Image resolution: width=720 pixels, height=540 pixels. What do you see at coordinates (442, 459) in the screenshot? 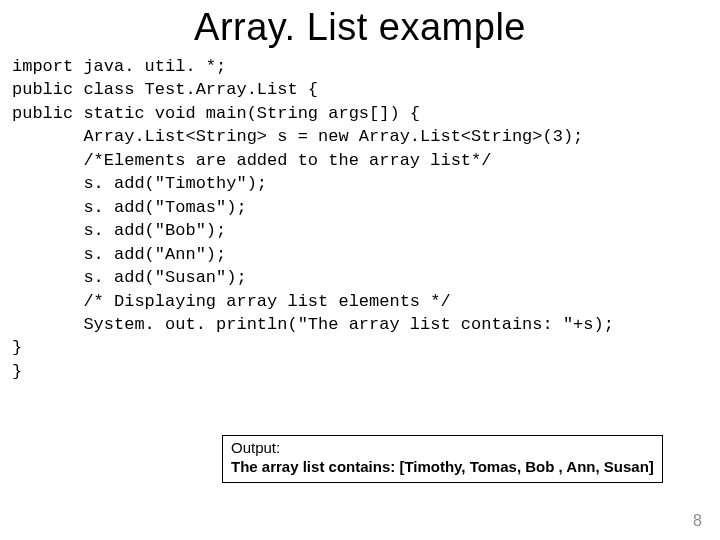
I see `output-box: Output: The array list contains: [Timoth…` at bounding box center [442, 459].